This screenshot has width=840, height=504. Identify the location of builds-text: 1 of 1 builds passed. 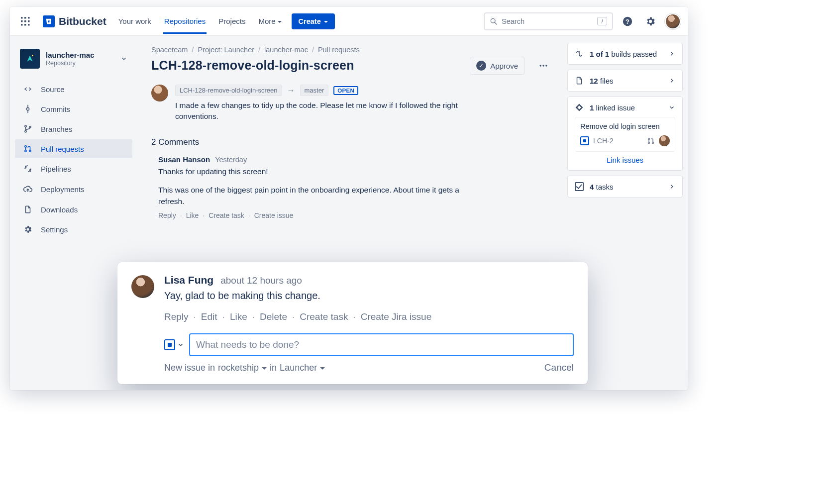
(626, 54).